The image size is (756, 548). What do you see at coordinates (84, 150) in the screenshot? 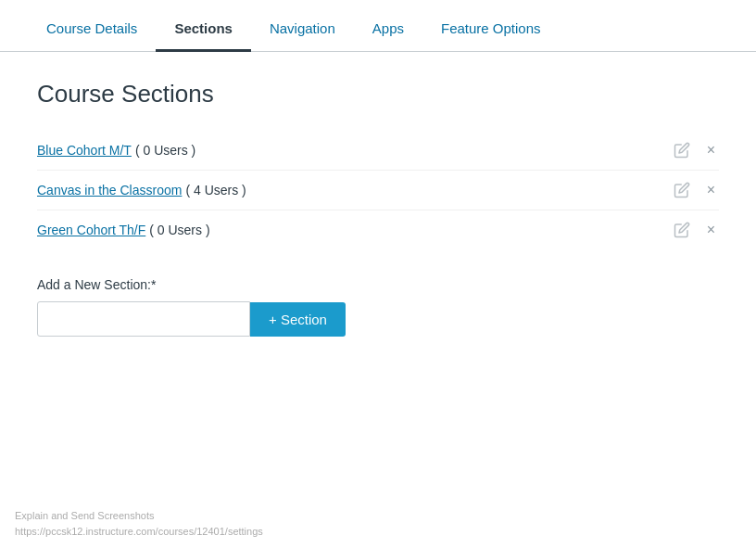
I see `section-link-blue-cohort: Blue Cohort M/T` at bounding box center [84, 150].